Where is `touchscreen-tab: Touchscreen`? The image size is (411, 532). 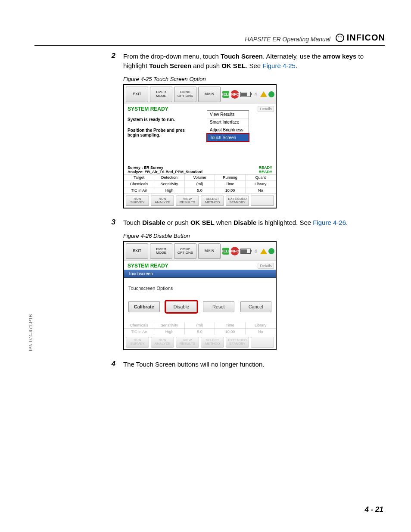 touchscreen-tab: Touchscreen is located at coordinates (200, 274).